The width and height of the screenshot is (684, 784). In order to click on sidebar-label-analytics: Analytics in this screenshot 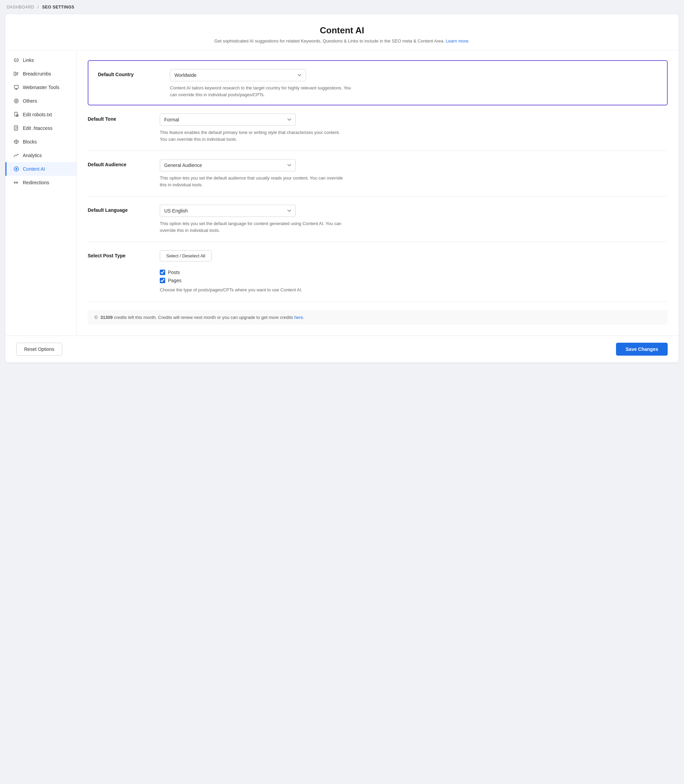, I will do `click(32, 155)`.